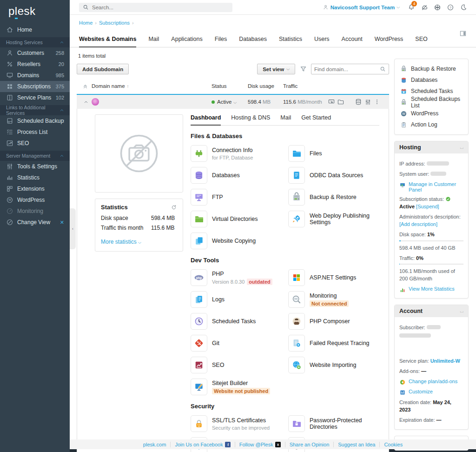  What do you see at coordinates (236, 175) in the screenshot?
I see `tool-databases: Databases` at bounding box center [236, 175].